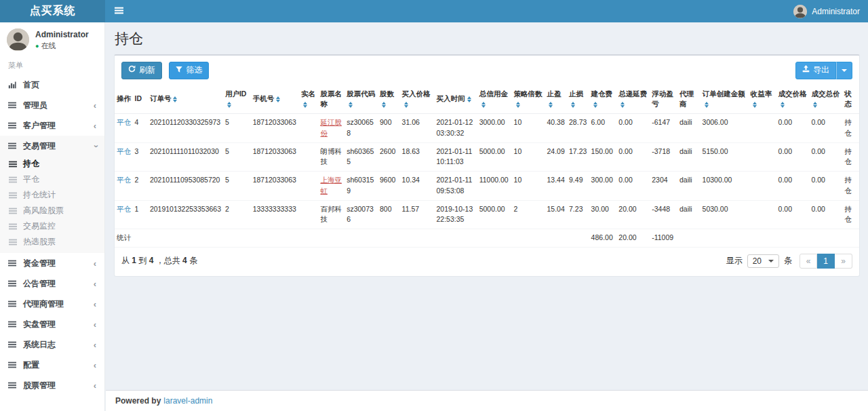 The image size is (868, 411). I want to click on sidebar-item-customers: 客户管理‹, so click(52, 125).